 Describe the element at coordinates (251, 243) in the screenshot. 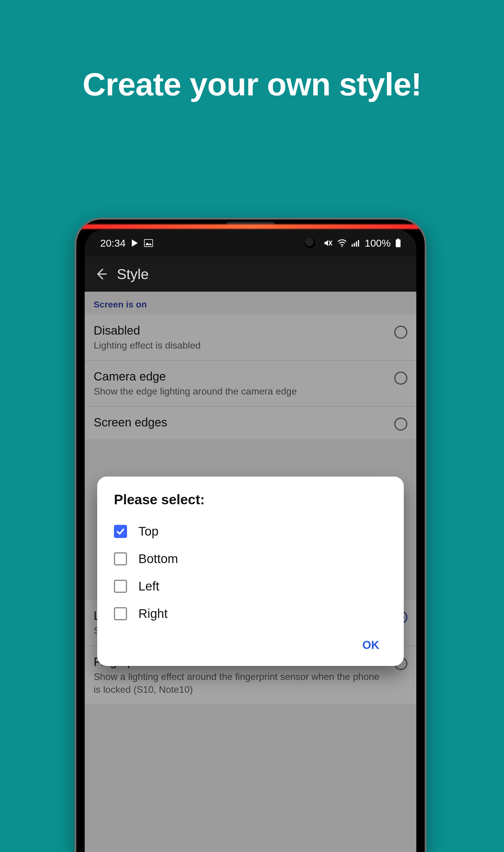

I see `status-bar: 20:34` at that location.